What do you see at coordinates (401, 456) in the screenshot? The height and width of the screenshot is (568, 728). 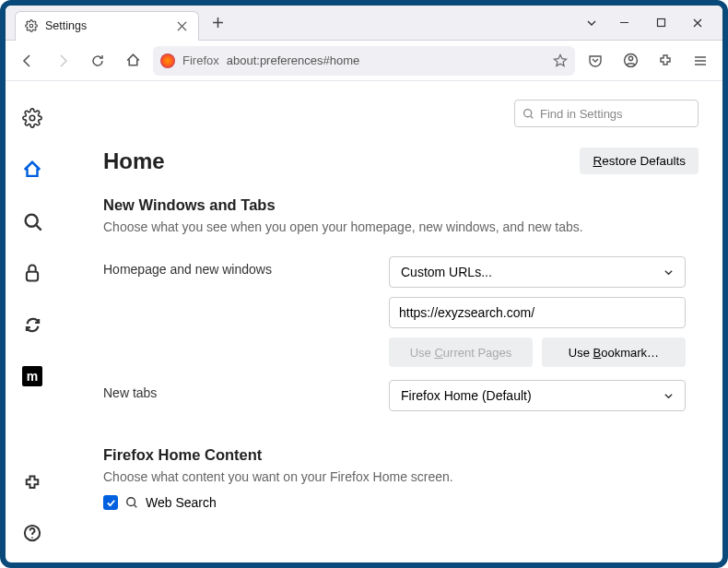 I see `section-heading-home-content: Firefox Home Content` at bounding box center [401, 456].